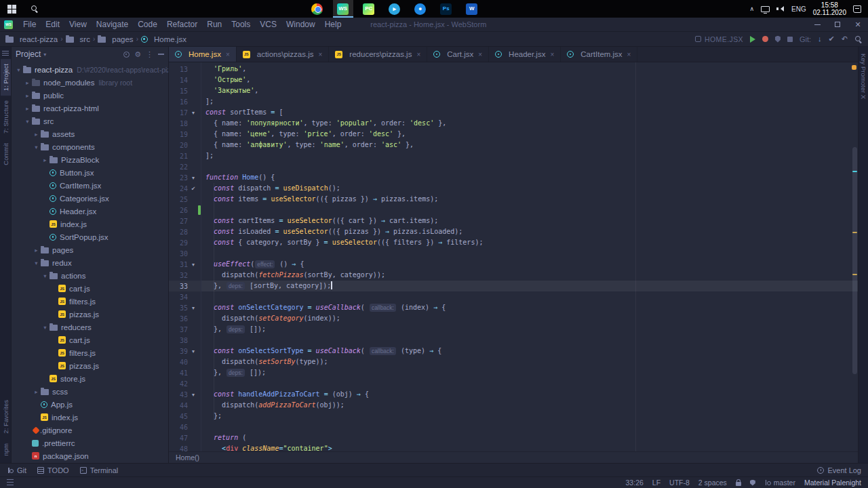 The height and width of the screenshot is (488, 868). Describe the element at coordinates (53, 470) in the screenshot. I see `tool-button-todo: TODO` at that location.